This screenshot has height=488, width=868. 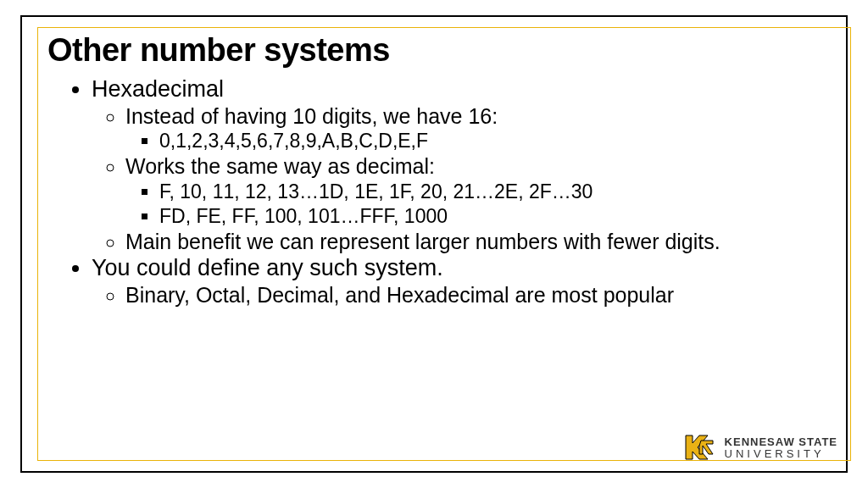 I want to click on sub-works-intro: Works the same way as decimal: F, 10, 11…, so click(x=473, y=191).